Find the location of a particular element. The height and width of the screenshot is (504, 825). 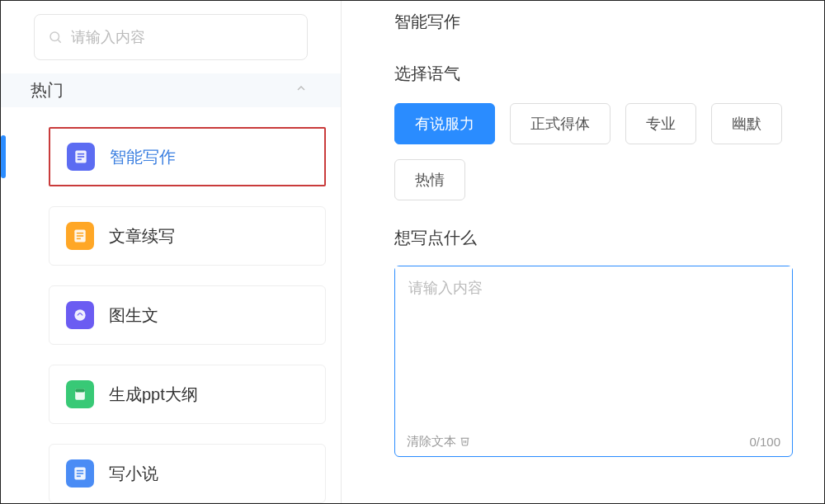

sidebar-item-label: 文章续写 is located at coordinates (142, 236).